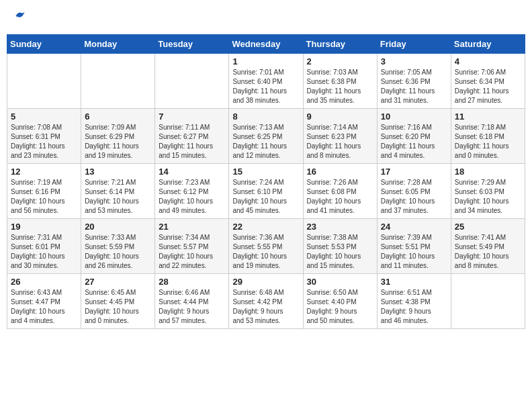  I want to click on day-number: 18, so click(488, 172).